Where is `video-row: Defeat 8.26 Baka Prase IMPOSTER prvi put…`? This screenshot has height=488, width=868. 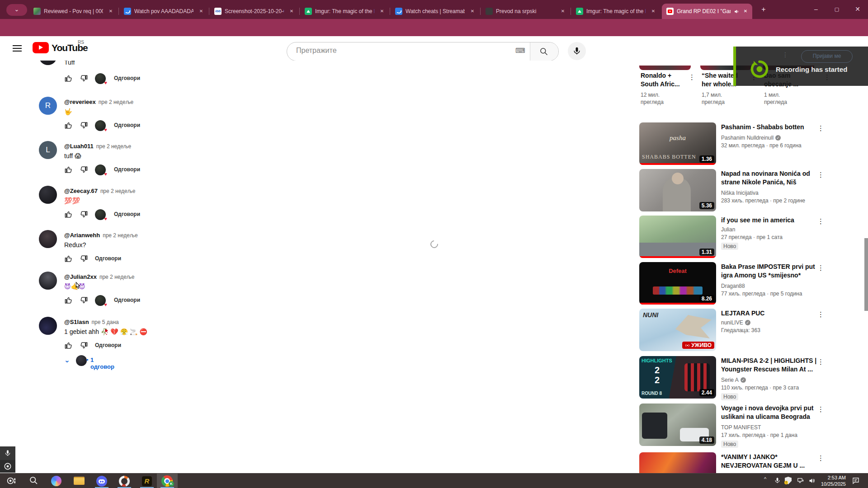 video-row: Defeat 8.26 Baka Prase IMPOSTER prvi put… is located at coordinates (750, 284).